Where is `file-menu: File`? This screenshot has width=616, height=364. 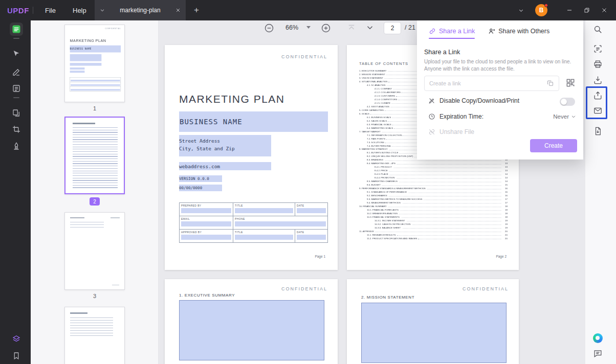 file-menu: File is located at coordinates (50, 10).